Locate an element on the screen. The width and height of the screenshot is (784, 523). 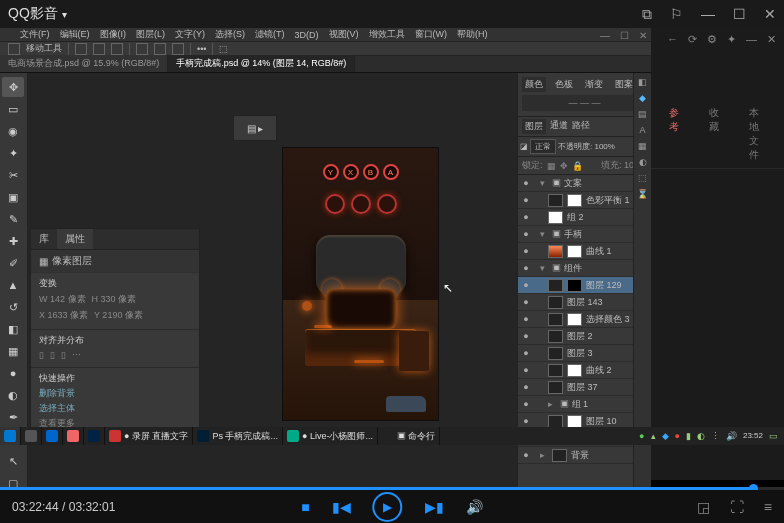
layer-row: ●图层 2 is located at coordinates (584, 336).